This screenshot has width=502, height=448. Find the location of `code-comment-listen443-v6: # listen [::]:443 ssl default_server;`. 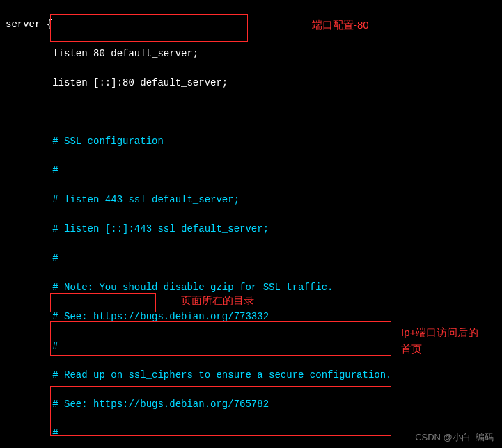

code-comment-listen443-v6: # listen [::]:443 ssl default_server; is located at coordinates (251, 230).